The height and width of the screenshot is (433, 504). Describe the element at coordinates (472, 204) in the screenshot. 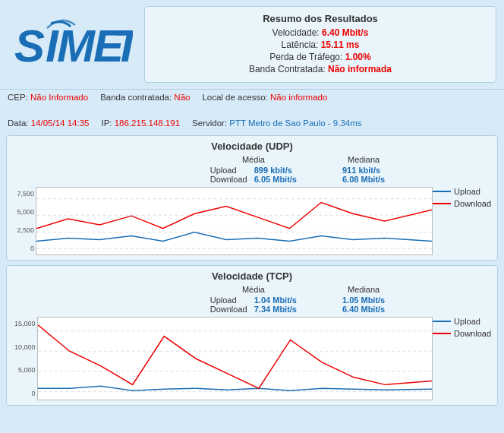

I see `udp-legend-download-label: Download` at that location.